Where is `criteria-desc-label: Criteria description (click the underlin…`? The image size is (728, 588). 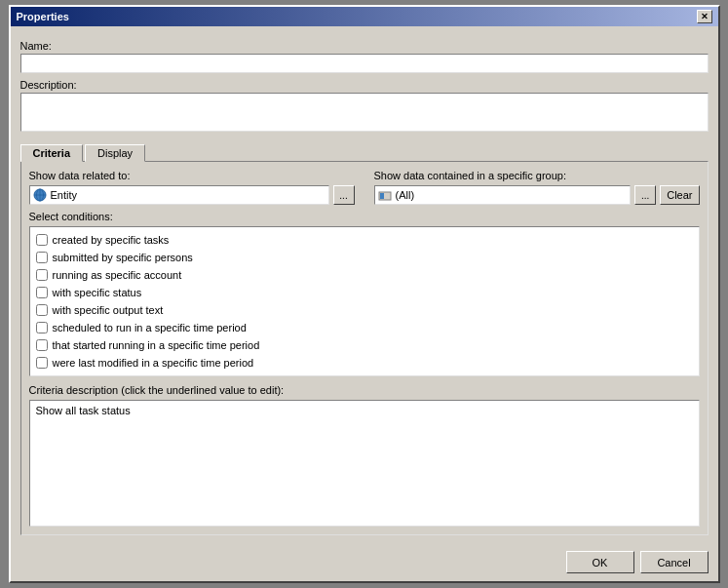 criteria-desc-label: Criteria description (click the underlin… is located at coordinates (364, 390).